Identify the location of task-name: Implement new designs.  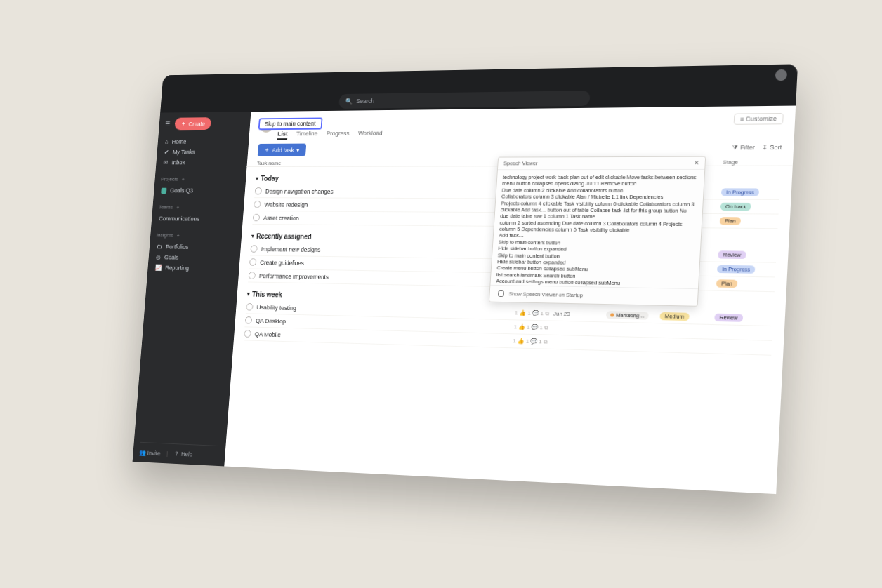
(388, 250).